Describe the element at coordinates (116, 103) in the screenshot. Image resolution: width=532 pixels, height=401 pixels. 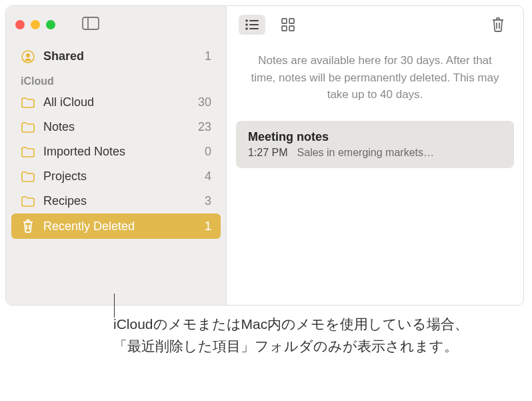
I see `sidebar-item-all-icloud: All iCloud 30` at that location.